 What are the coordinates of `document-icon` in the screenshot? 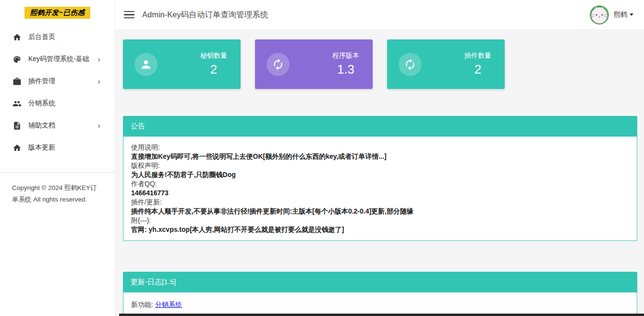 It's located at (17, 126).